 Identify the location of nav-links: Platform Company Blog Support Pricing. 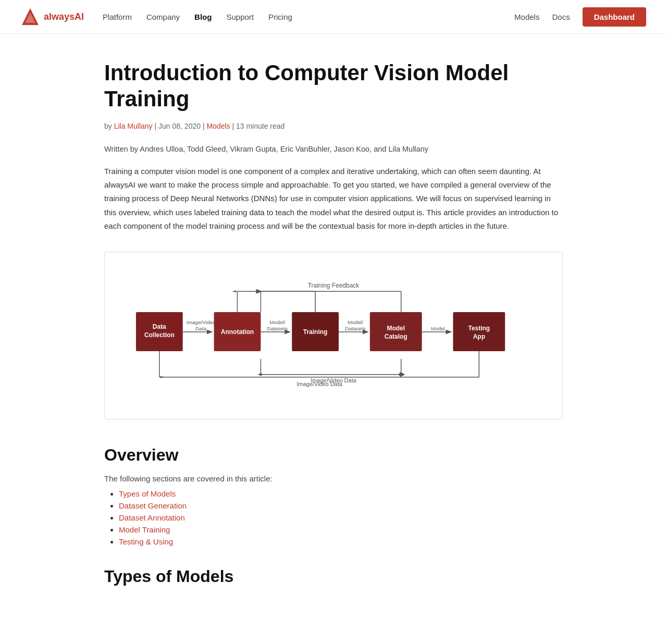
(197, 17).